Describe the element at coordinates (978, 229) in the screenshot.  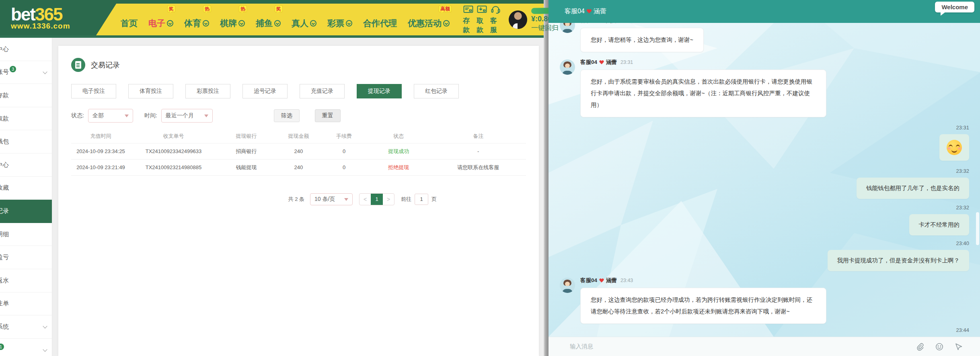
I see `chat-scrollbar-thumb` at that location.